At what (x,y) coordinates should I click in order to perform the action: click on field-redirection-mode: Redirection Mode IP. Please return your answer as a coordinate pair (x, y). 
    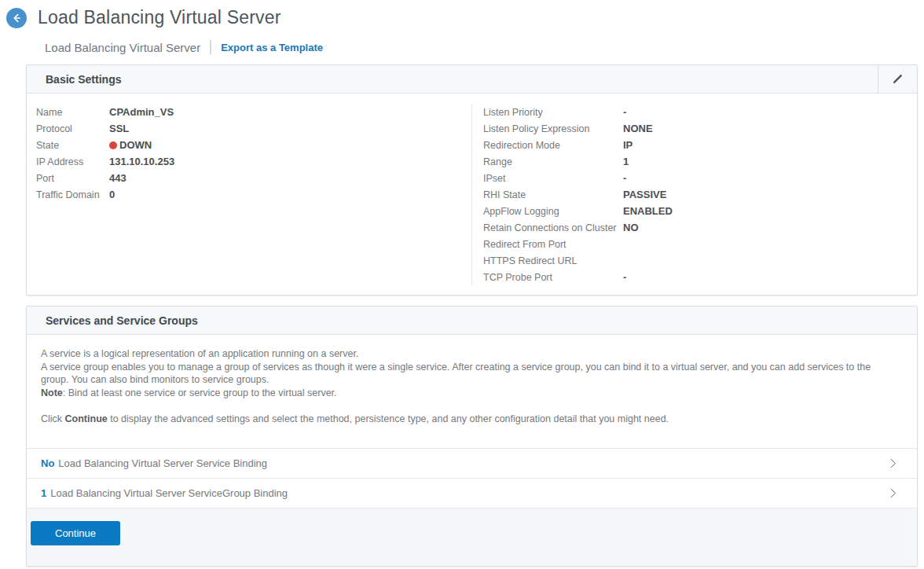
    Looking at the image, I should click on (700, 145).